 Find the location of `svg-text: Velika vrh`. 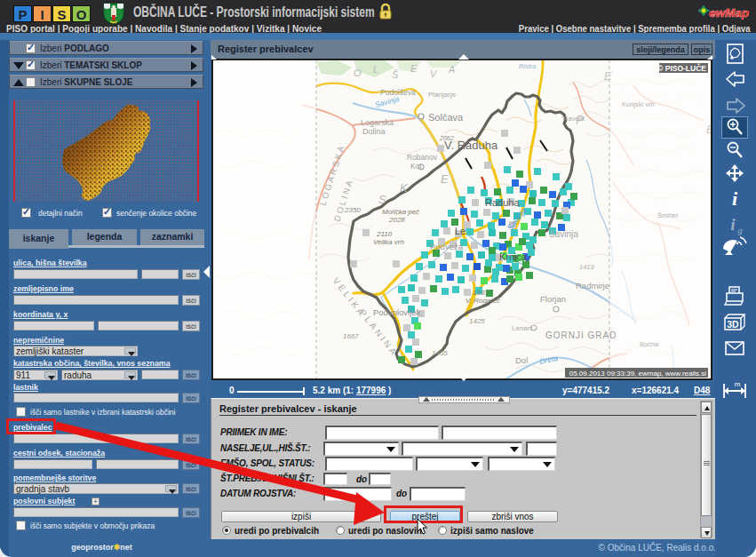

svg-text: Velika vrh is located at coordinates (389, 242).